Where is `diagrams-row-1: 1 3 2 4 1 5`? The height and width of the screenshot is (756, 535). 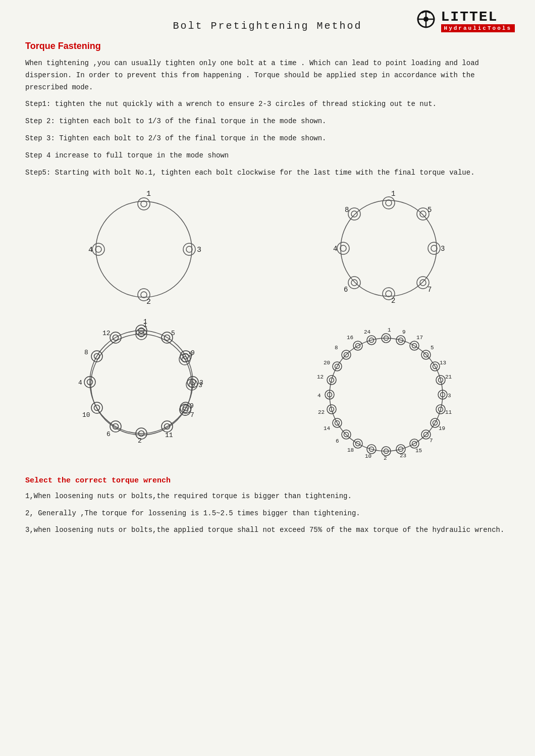
diagrams-row-1: 1 3 2 4 1 5 is located at coordinates (268, 247).